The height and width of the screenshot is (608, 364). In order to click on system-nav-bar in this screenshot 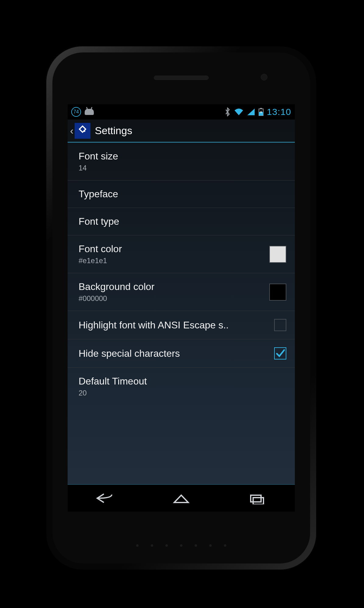, I will do `click(181, 498)`.